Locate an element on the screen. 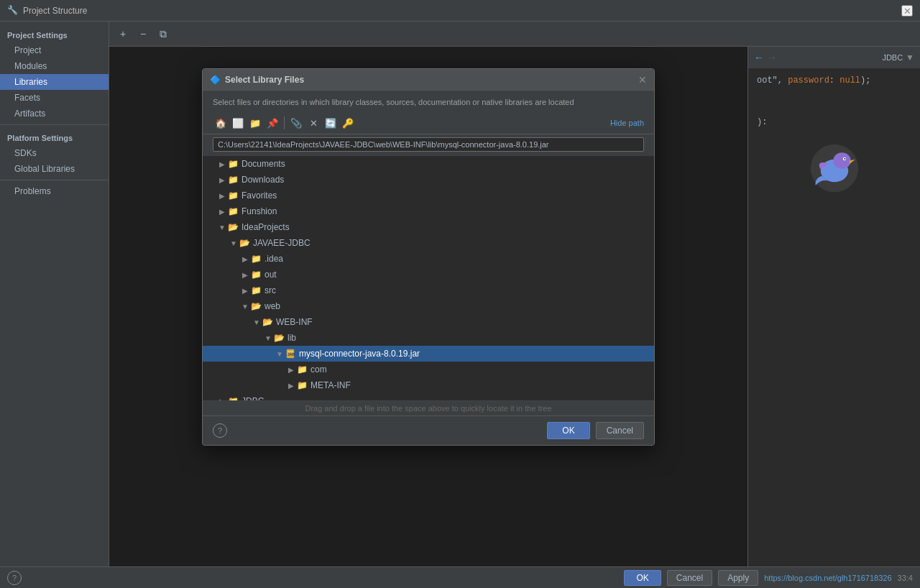  app-title: Project Structure is located at coordinates (55, 11).